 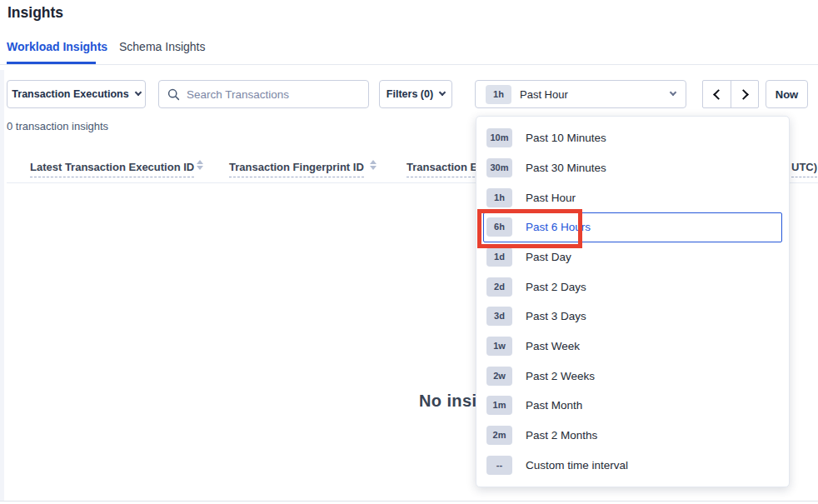 What do you see at coordinates (500, 435) in the screenshot?
I see `time-option-badge: 2m` at bounding box center [500, 435].